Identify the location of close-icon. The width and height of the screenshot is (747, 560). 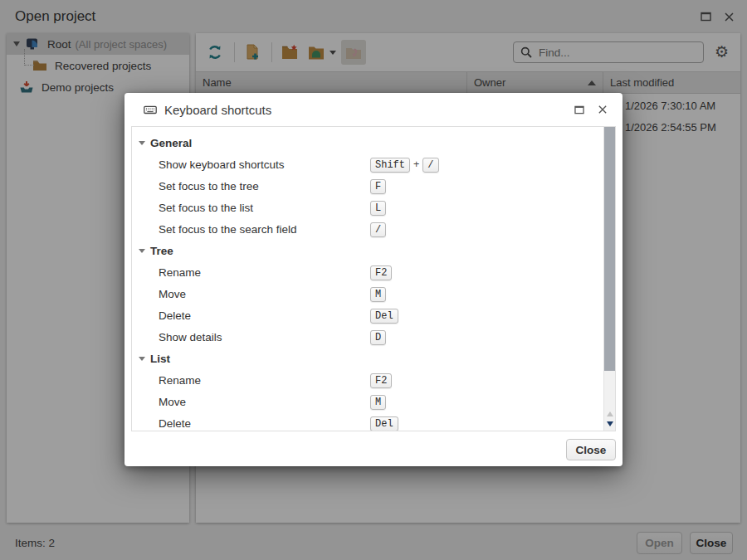
(603, 110).